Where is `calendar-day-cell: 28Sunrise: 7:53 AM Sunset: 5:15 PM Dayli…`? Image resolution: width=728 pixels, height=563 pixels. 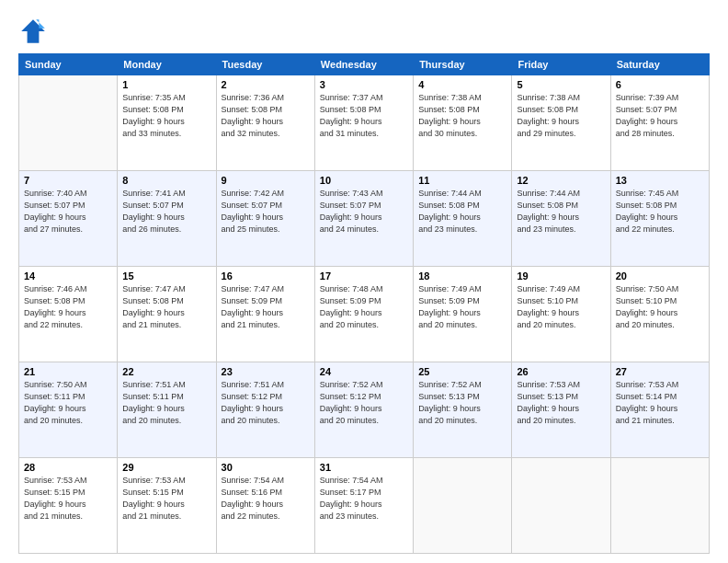
calendar-day-cell: 28Sunrise: 7:53 AM Sunset: 5:15 PM Dayli… is located at coordinates (68, 506).